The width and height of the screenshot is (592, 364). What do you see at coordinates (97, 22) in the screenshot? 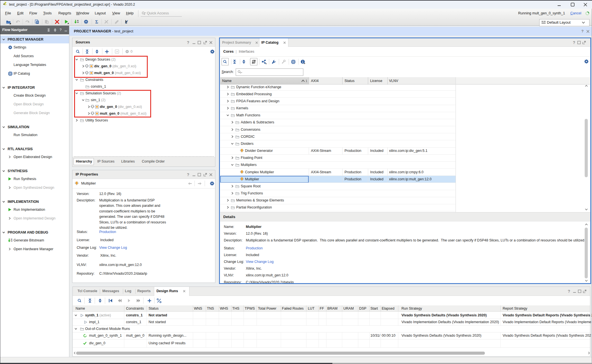
I see `svg-text: Σ` at bounding box center [97, 22].